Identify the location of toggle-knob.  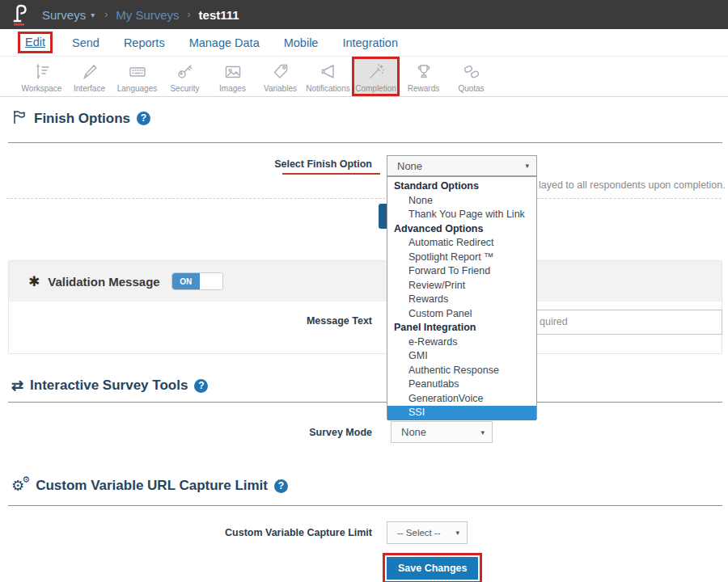
(211, 281).